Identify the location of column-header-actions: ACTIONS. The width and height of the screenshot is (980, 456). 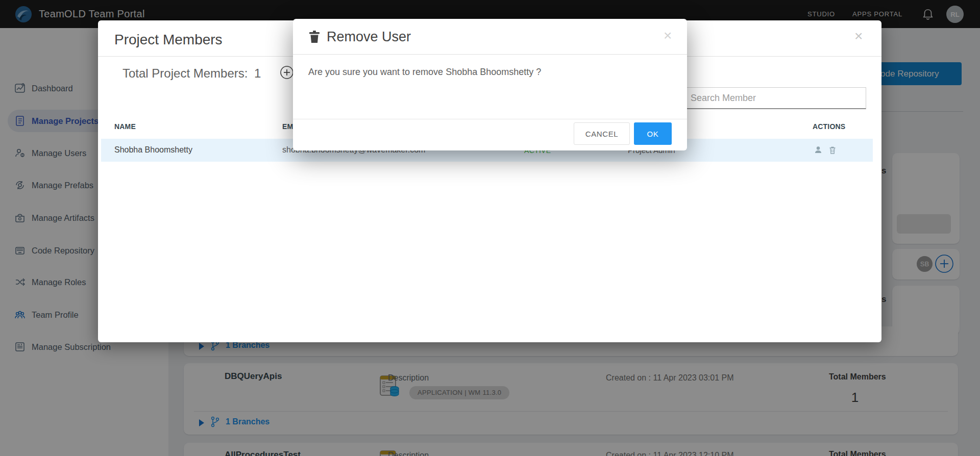
(829, 126).